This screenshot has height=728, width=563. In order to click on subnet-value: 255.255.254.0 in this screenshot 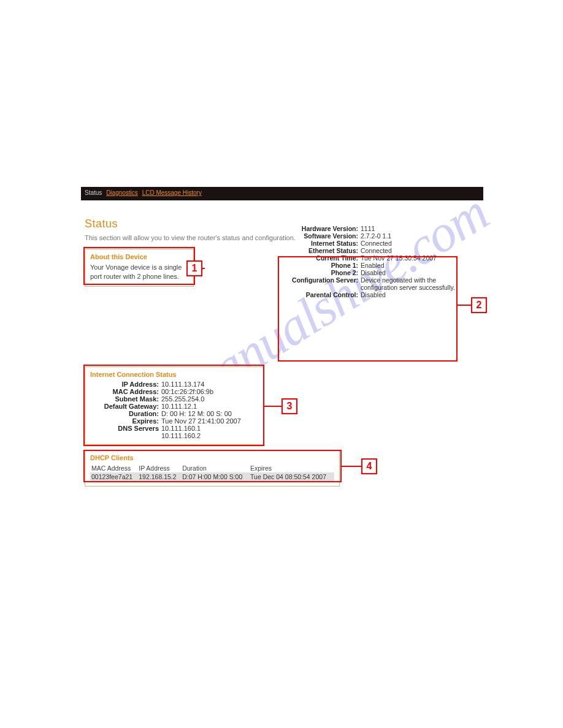, I will do `click(210, 399)`.